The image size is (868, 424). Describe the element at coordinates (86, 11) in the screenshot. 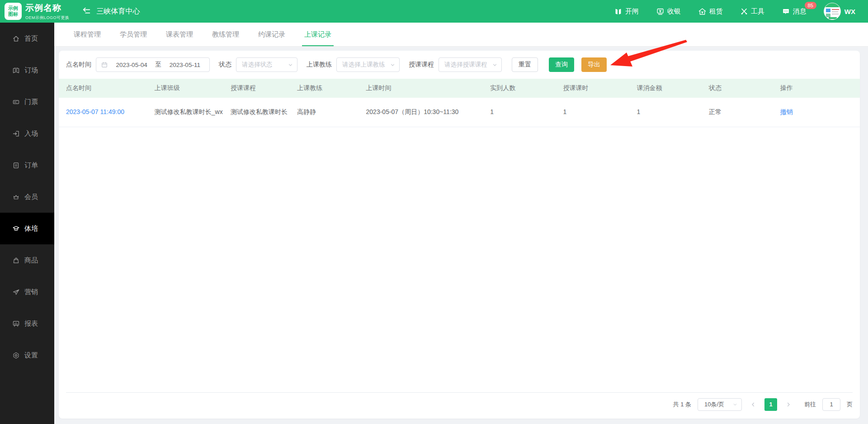

I see `collapse-sidebar-icon` at that location.